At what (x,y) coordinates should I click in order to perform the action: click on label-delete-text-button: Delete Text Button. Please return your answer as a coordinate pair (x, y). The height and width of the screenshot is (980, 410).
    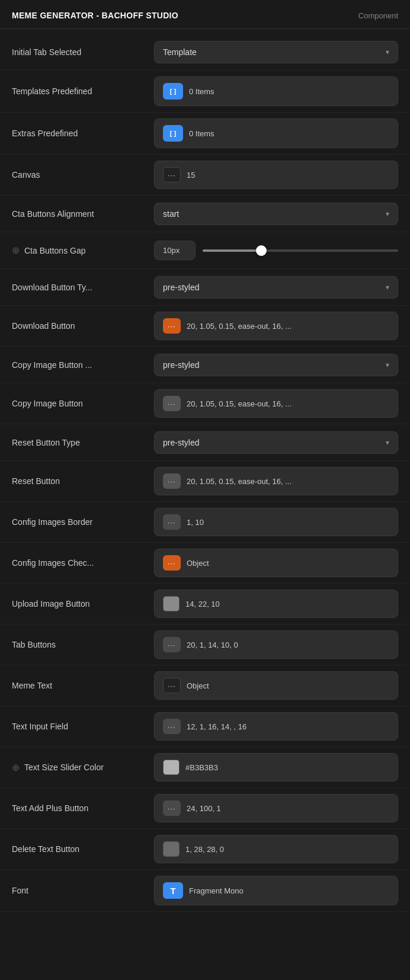
    Looking at the image, I should click on (83, 849).